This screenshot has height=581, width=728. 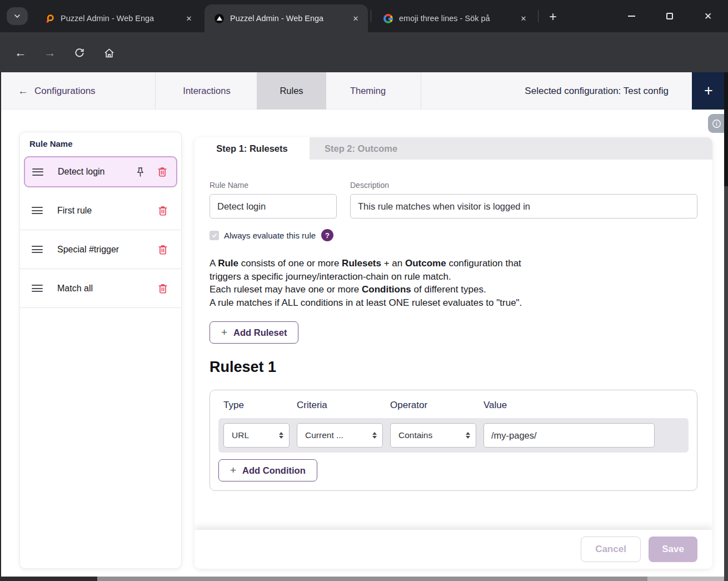 I want to click on explanation-line: A rule matches if ALL conditions in at l…, so click(x=453, y=303).